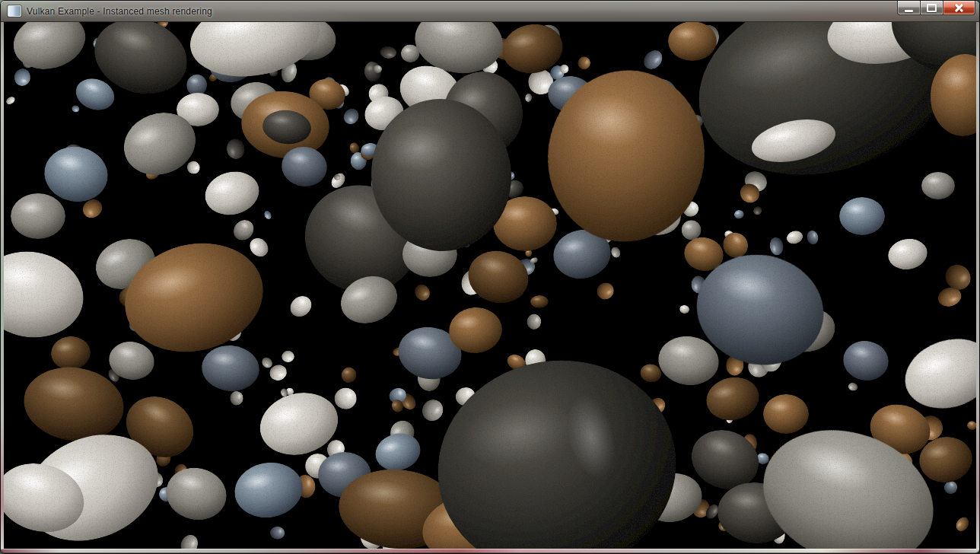 The height and width of the screenshot is (554, 980). I want to click on minimize-icon, so click(908, 11).